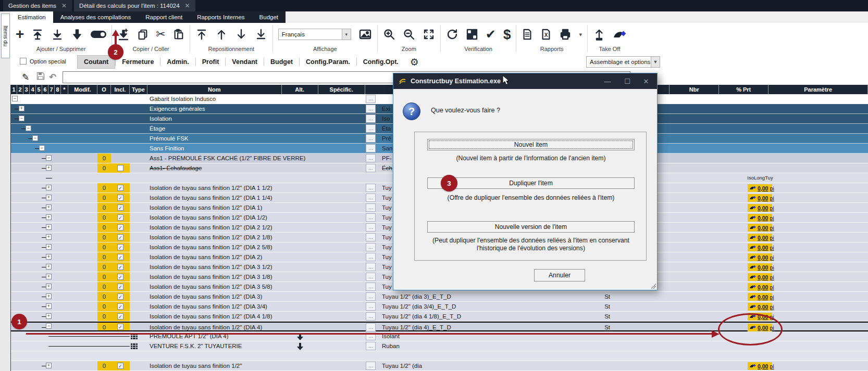 Image resolution: width=868 pixels, height=371 pixels. Describe the element at coordinates (196, 366) in the screenshot. I see `item-name: Isolation de tuyau sans finition 1/2"` at that location.